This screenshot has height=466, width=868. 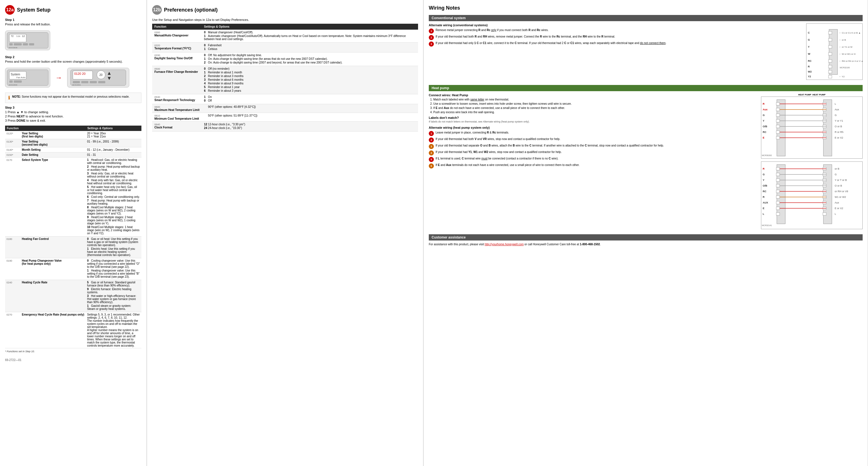 I want to click on customer-text-2: or call Honeywell Customer Care toll-fre…, so click(x=552, y=244).